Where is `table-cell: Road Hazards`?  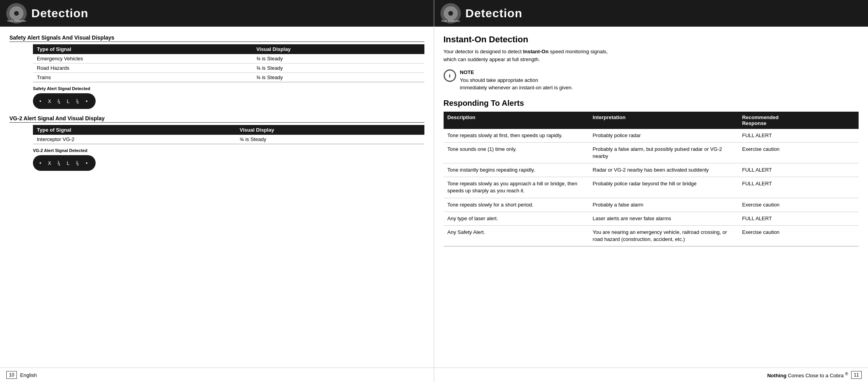 table-cell: Road Hazards is located at coordinates (143, 68).